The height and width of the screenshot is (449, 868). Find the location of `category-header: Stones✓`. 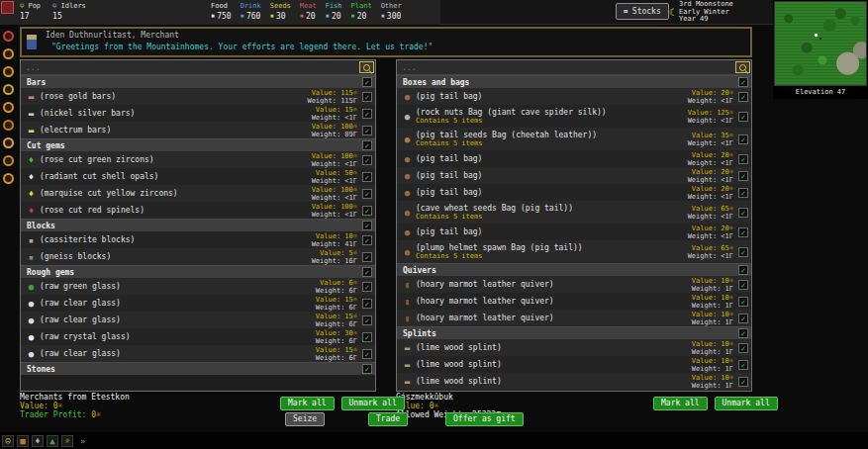

category-header: Stones✓ is located at coordinates (198, 368).